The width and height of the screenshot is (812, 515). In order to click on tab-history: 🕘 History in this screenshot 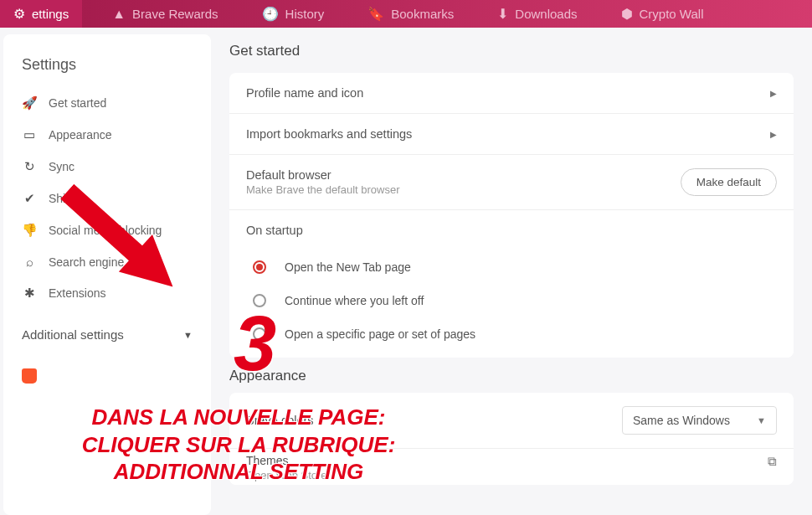, I will do `click(293, 13)`.